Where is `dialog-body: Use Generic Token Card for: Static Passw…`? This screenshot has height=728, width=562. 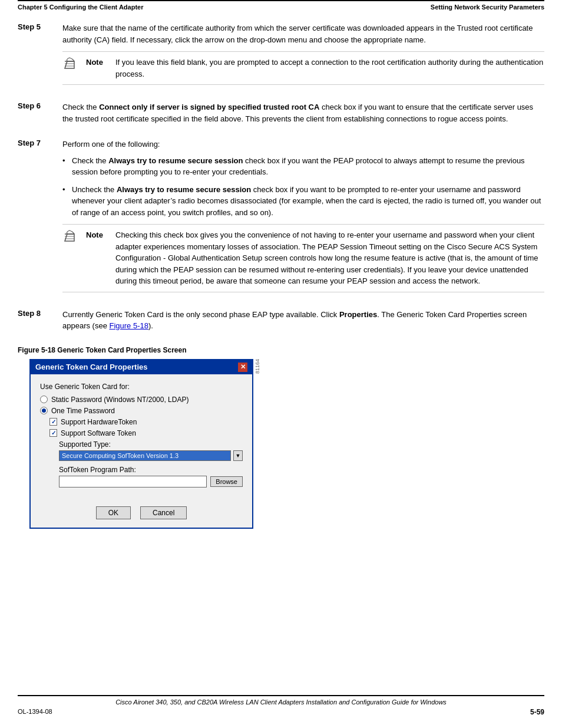
dialog-body: Use Generic Token Card for: Static Passw… is located at coordinates (141, 439).